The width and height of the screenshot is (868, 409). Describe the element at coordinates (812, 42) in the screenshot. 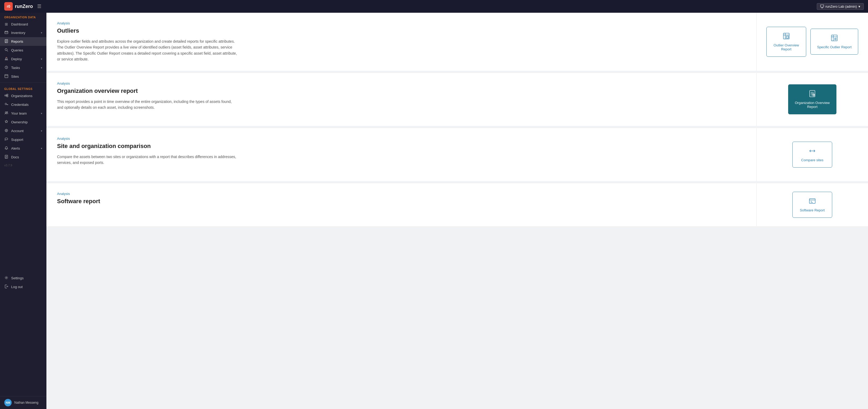

I see `report-actions-outliers: Outlier OverviewReport Specific Outlier …` at that location.